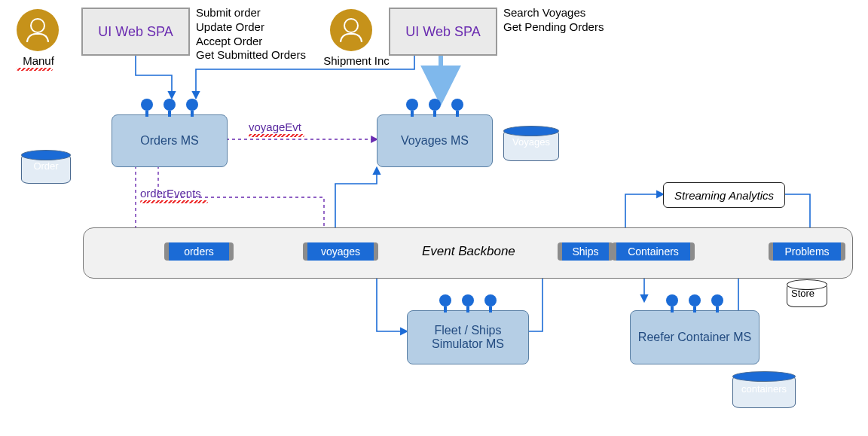  I want to click on topic-ships: Ships, so click(585, 252).